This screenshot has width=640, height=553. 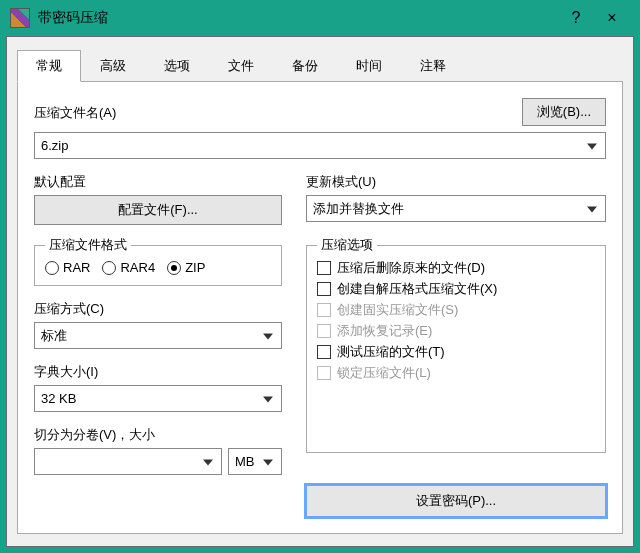 I want to click on browse-button: 浏览(B)..., so click(x=564, y=112).